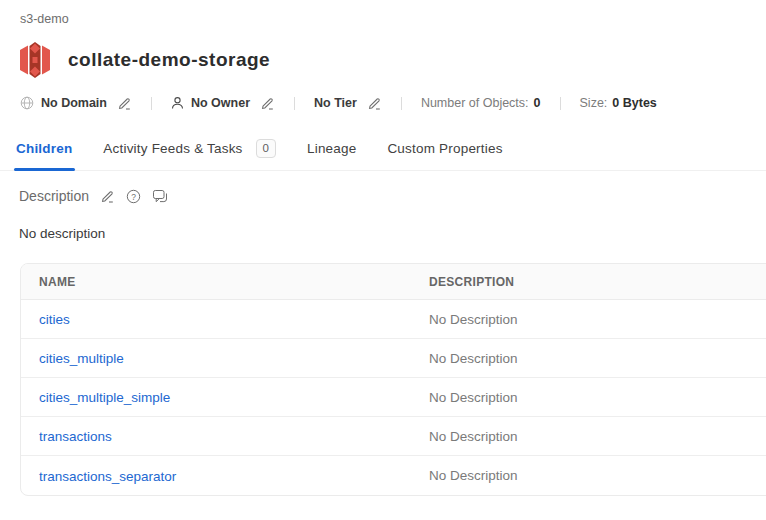 The image size is (766, 520). I want to click on tab-lineage: Lineage, so click(332, 150).